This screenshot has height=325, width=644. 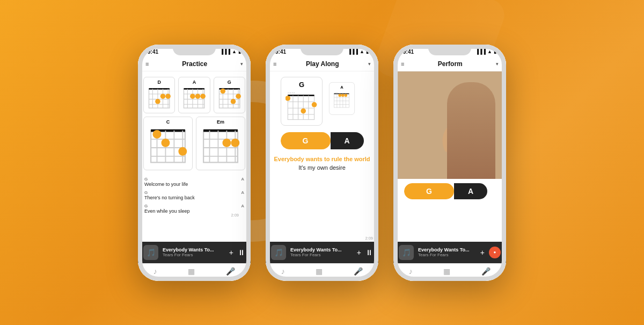 What do you see at coordinates (279, 252) in the screenshot?
I see `player-thumb-2: 🎵` at bounding box center [279, 252].